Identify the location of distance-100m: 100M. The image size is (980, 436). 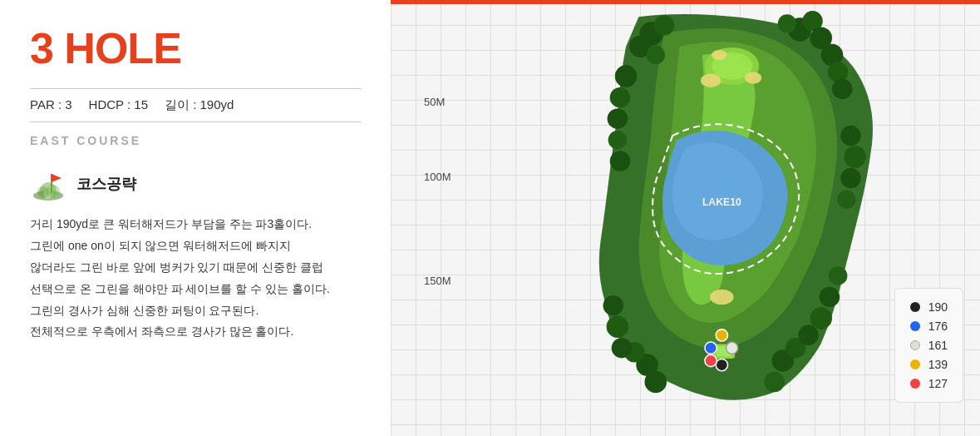
(437, 176).